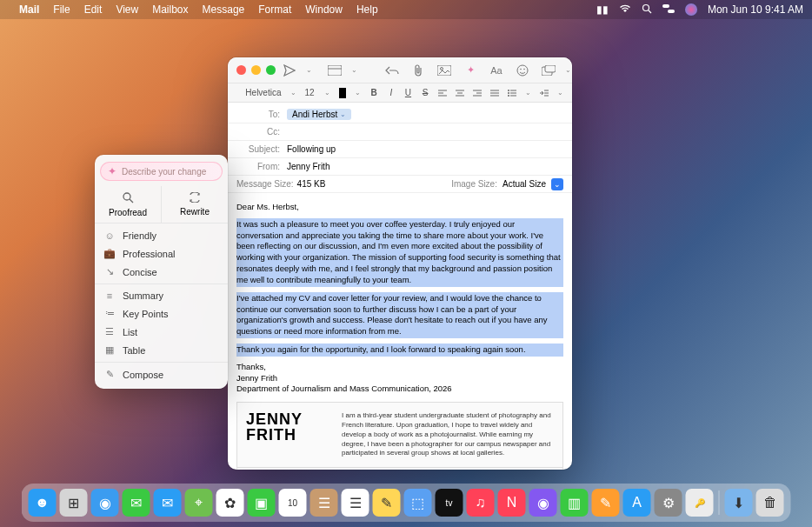  I want to click on dock-photos: ✿, so click(230, 503).